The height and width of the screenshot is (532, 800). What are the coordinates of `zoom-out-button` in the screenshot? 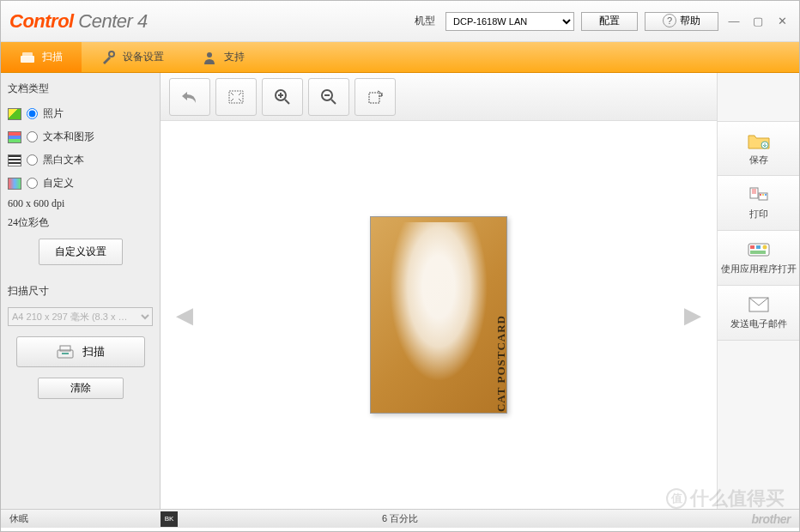 It's located at (329, 97).